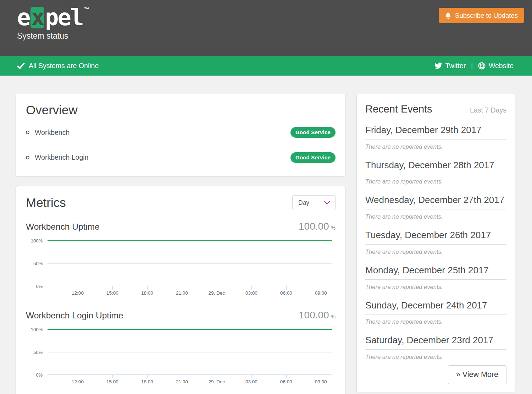 The image size is (532, 394). I want to click on chevron-down-icon, so click(327, 203).